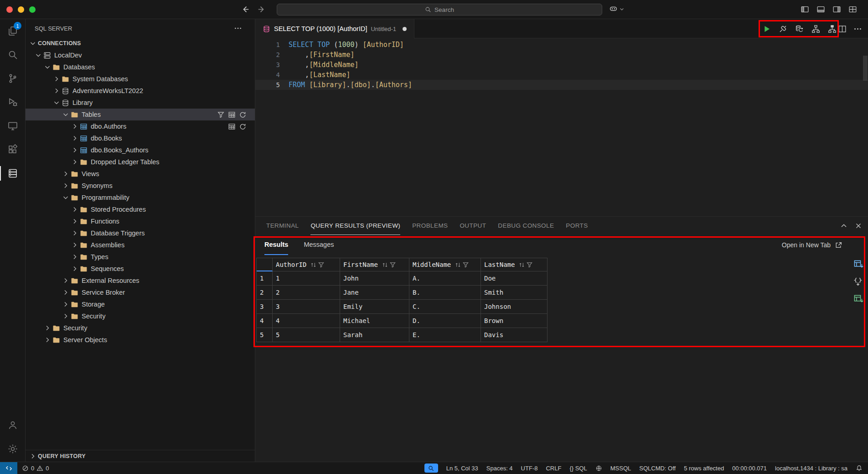  I want to click on live-share, so click(599, 468).